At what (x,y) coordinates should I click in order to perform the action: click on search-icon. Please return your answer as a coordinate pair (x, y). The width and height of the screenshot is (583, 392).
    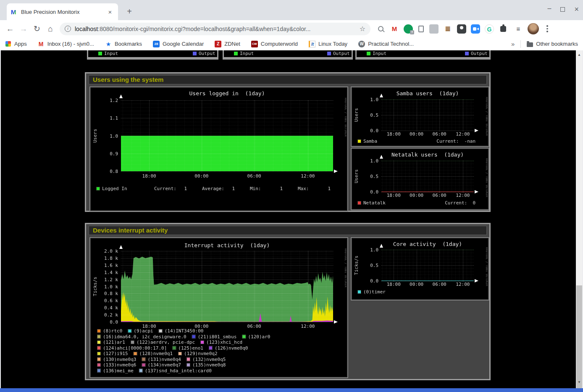
    Looking at the image, I should click on (381, 29).